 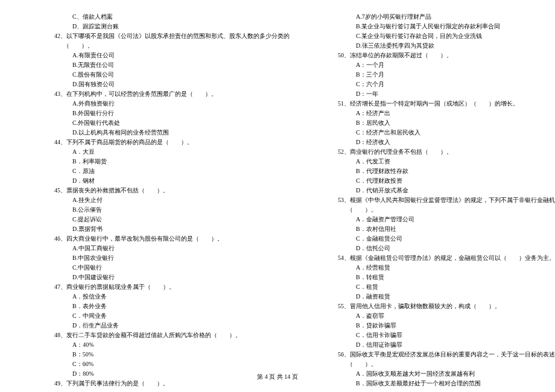 I want to click on option-line: C：经济产出和居民收入, so click(x=434, y=133).